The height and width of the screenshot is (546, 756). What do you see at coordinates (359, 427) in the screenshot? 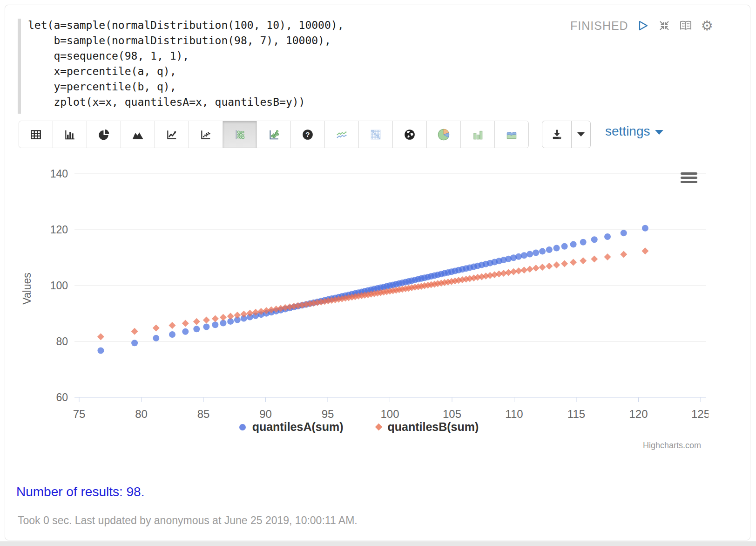
I see `chart-legend: quantilesA(sum) quantilesB(sum)` at bounding box center [359, 427].